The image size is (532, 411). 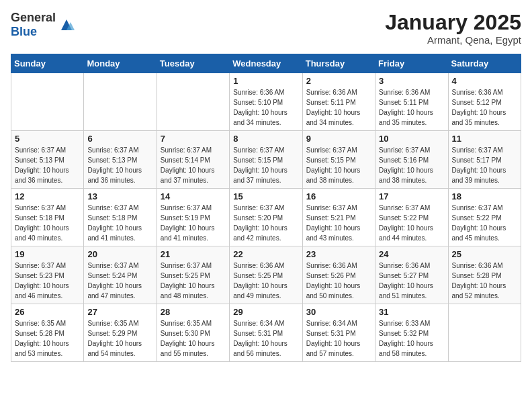 I want to click on calendar-cell: 3Sunrise: 6:36 AMSunset: 5:11 PMDaylight…, so click(x=412, y=102).